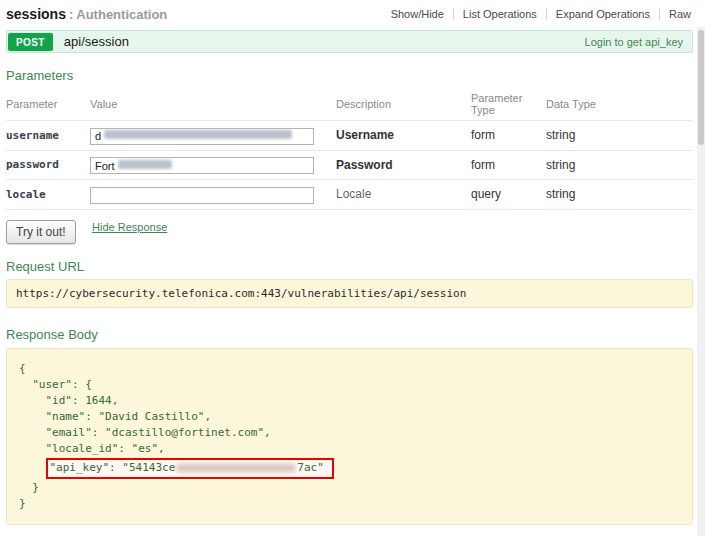 This screenshot has height=536, width=705. What do you see at coordinates (620, 165) in the screenshot?
I see `data-type-password: string` at bounding box center [620, 165].